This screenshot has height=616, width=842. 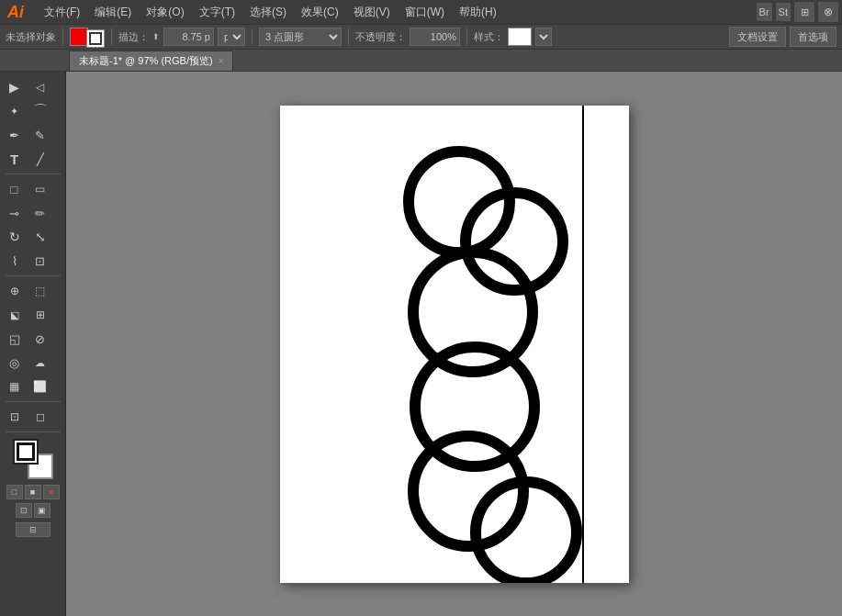 What do you see at coordinates (804, 12) in the screenshot?
I see `workspace-grid-icon: ⊞` at bounding box center [804, 12].